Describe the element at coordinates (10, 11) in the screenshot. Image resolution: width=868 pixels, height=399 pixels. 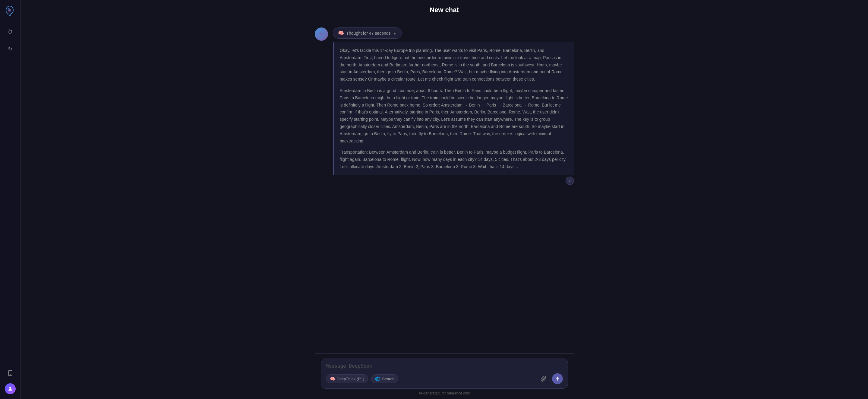
I see `app-logo` at that location.